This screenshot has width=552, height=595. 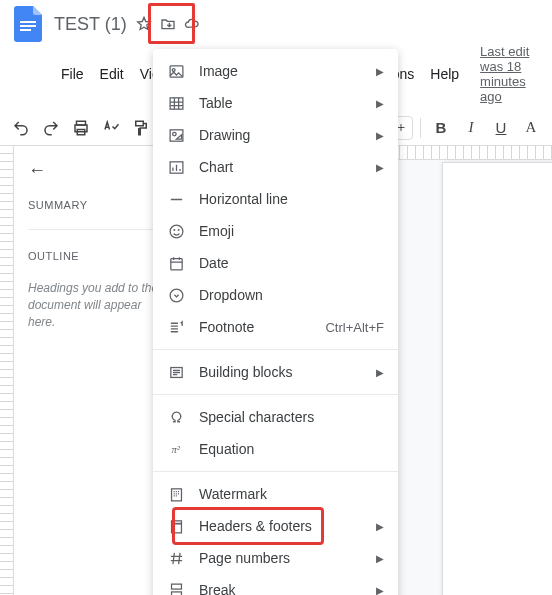 What do you see at coordinates (176, 327) in the screenshot?
I see `footnote-icon` at bounding box center [176, 327].